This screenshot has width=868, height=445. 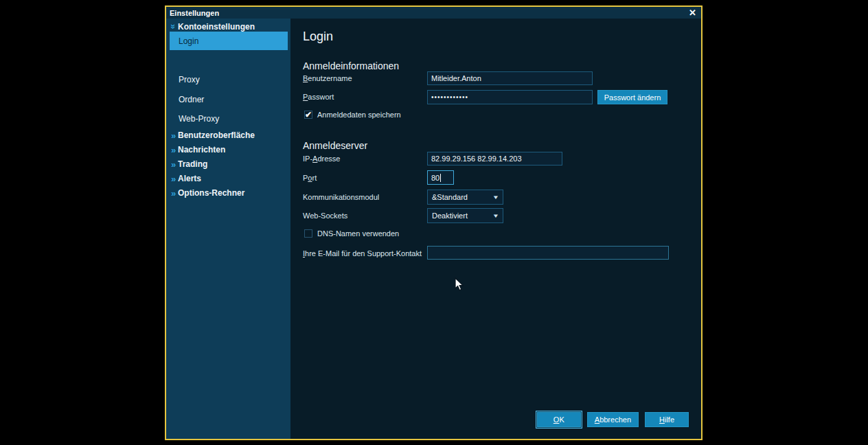 I want to click on password-input, so click(x=510, y=98).